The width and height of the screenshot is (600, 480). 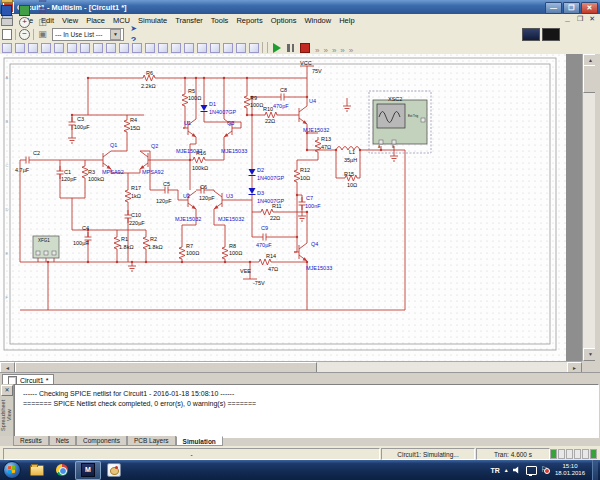 I want to click on close-button: ✕, so click(x=590, y=8).